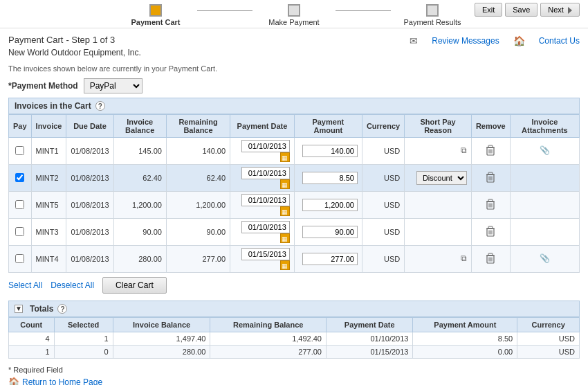 The width and height of the screenshot is (588, 385). Describe the element at coordinates (295, 339) in the screenshot. I see `totals-row: 4 1 1,497.40 1,492.40 01/10/2013 8.50 US…` at that location.